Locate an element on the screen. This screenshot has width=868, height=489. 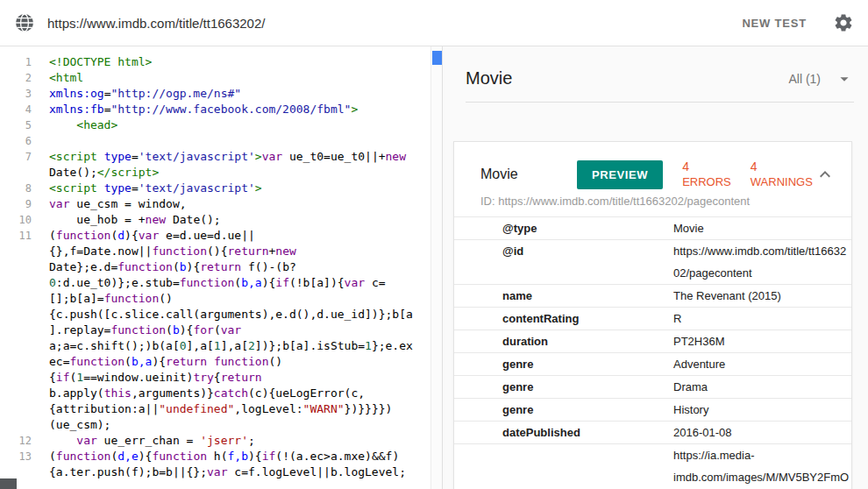
code-line: 4xmlns:fb="http://www.facebook.com/2008/… is located at coordinates (221, 110).